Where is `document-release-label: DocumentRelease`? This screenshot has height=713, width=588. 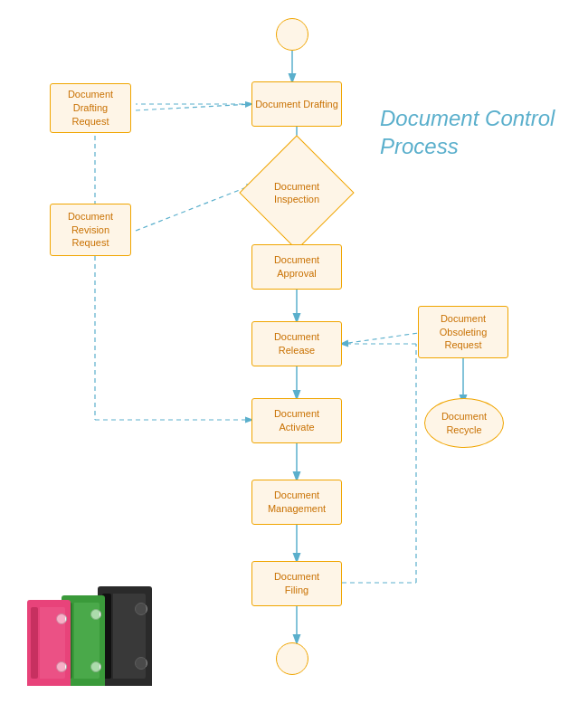
document-release-label: DocumentRelease is located at coordinates (297, 344).